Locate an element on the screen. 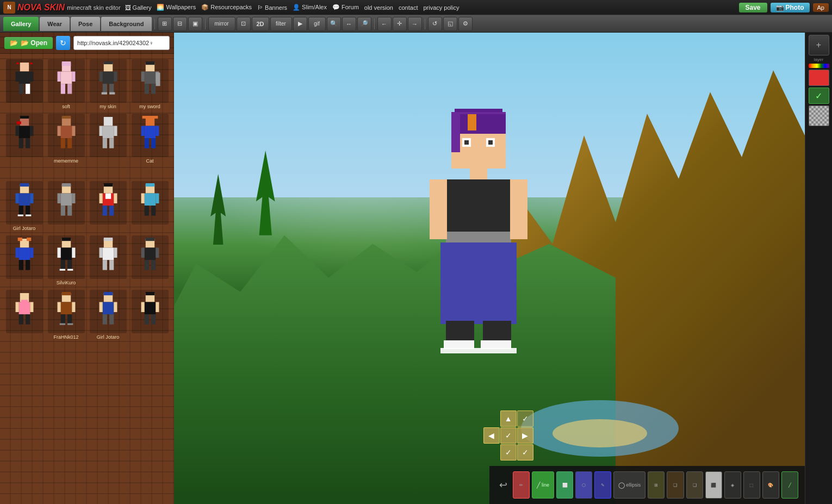 This screenshot has height=504, width=832. nav-old-version: old version is located at coordinates (378, 8).